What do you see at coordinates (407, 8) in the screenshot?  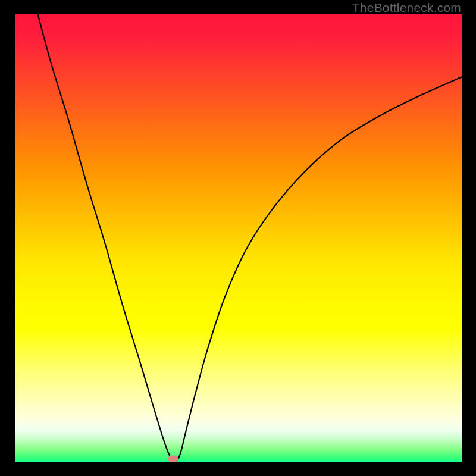 I see `watermark-text: TheBottleneck.com` at bounding box center [407, 8].